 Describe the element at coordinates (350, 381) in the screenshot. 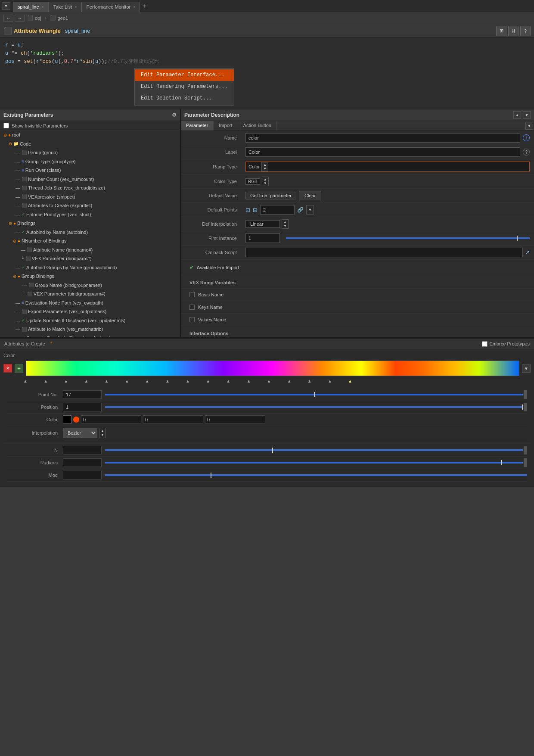

I see `cp17-selected: ▲` at that location.